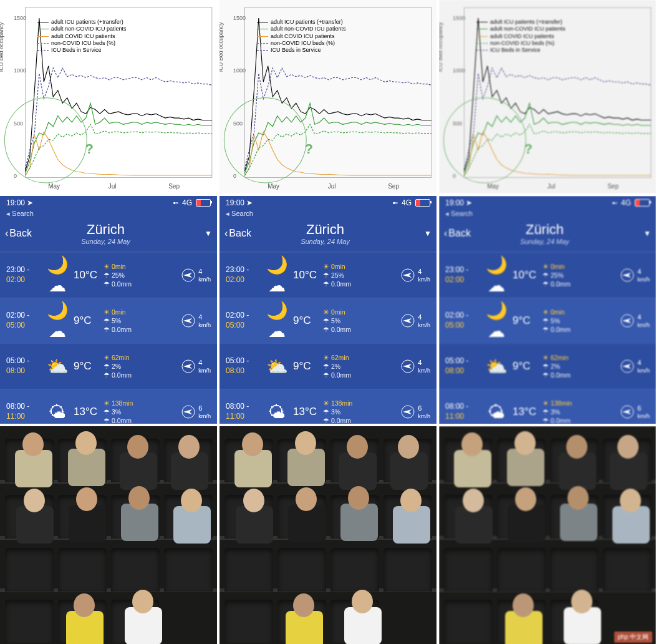  What do you see at coordinates (521, 36) in the screenshot?
I see `chart-legend: adult ICU patients (+transfer)adult non-…` at bounding box center [521, 36].